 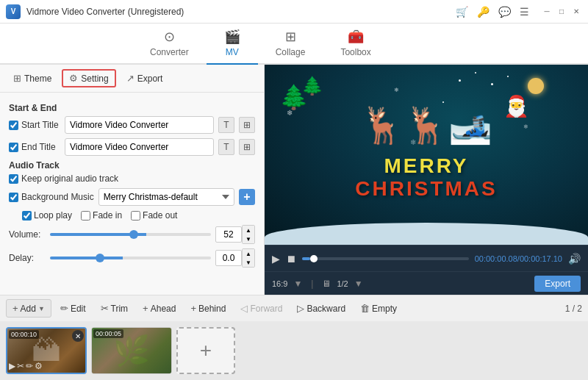 What do you see at coordinates (15, 309) in the screenshot?
I see `add-icon: +` at bounding box center [15, 309].